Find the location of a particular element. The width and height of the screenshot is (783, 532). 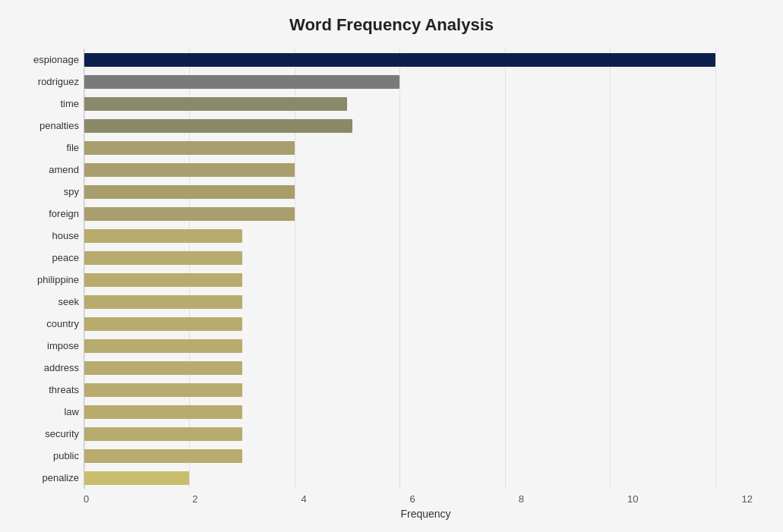

bar-rodriguez is located at coordinates (242, 82).